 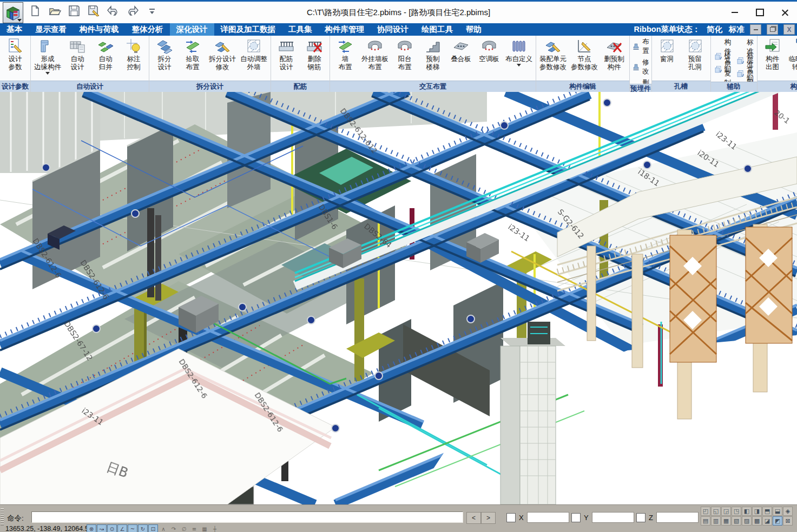 I want to click on angle-snap-toggle: ∠, so click(x=122, y=528).